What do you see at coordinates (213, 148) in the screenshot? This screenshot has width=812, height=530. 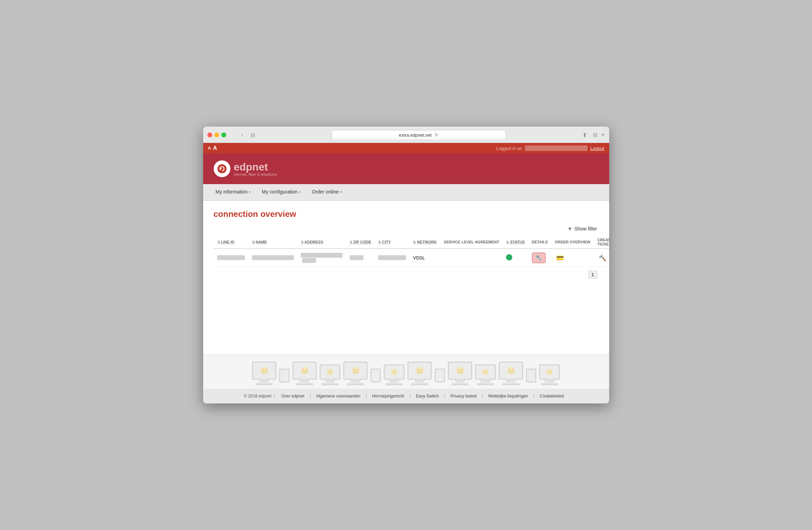 I see `font-controls: A A` at bounding box center [213, 148].